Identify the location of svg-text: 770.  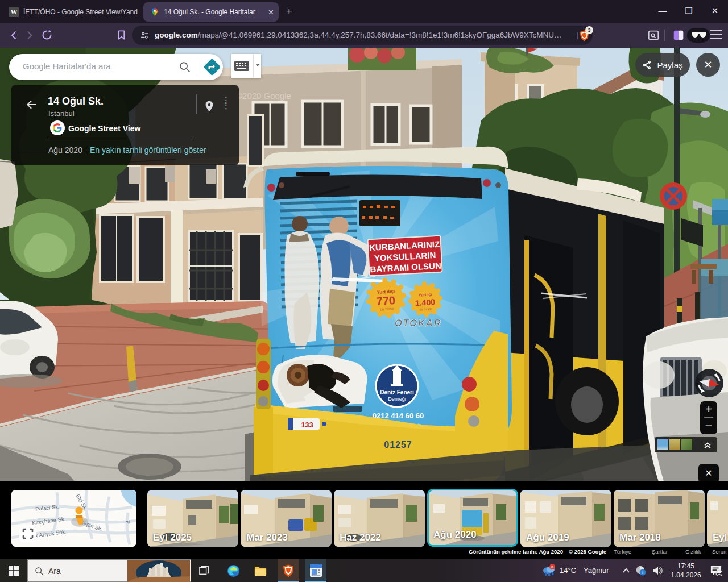
(386, 301).